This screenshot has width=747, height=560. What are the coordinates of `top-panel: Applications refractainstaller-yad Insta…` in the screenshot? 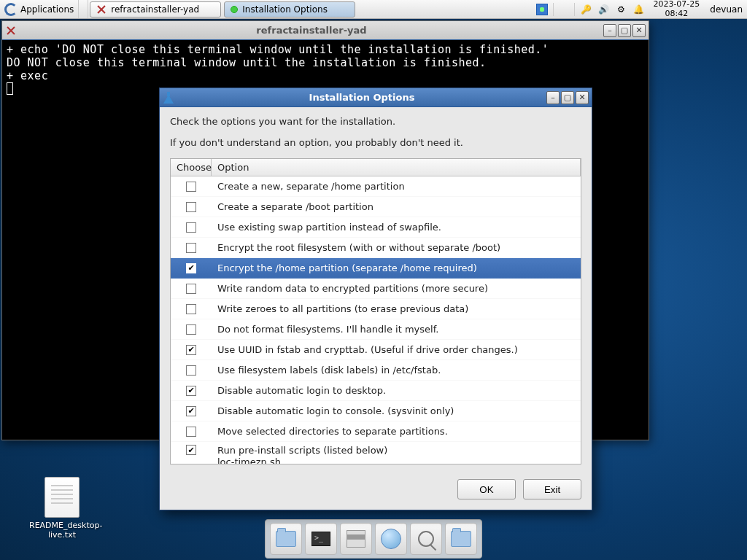 It's located at (374, 9).